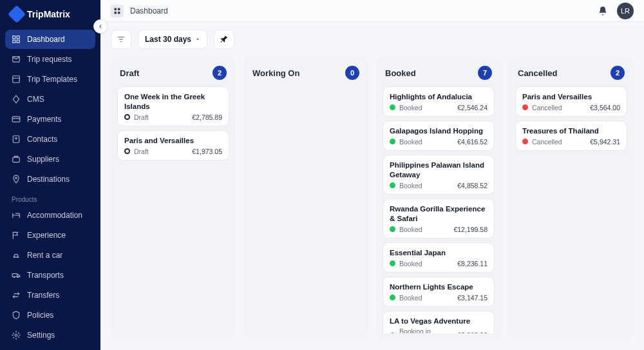 The image size is (644, 350). I want to click on card-title: Paris and Versailles, so click(571, 97).